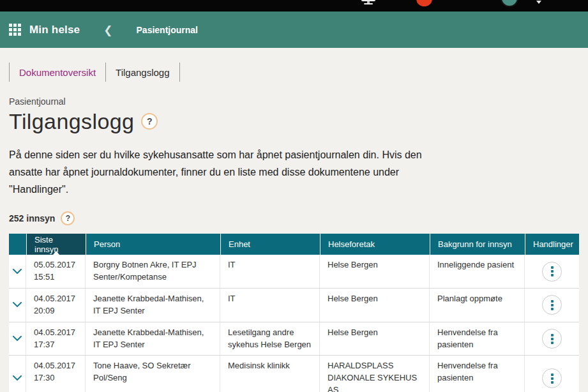 This screenshot has width=588, height=392. I want to click on table-header: Siste innsyn Person Enhet Helseforetak B…, so click(294, 244).